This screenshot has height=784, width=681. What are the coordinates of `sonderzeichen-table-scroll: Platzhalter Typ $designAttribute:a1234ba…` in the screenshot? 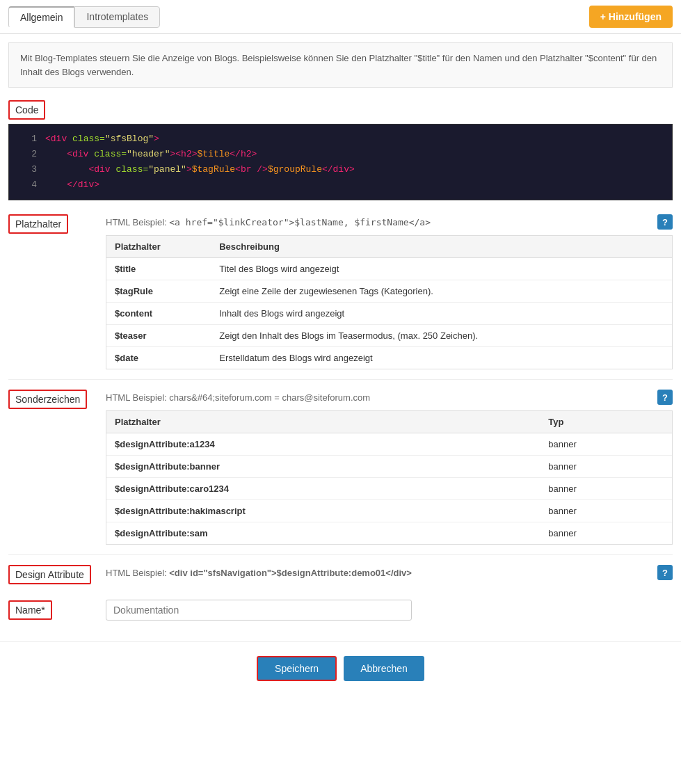 It's located at (390, 477).